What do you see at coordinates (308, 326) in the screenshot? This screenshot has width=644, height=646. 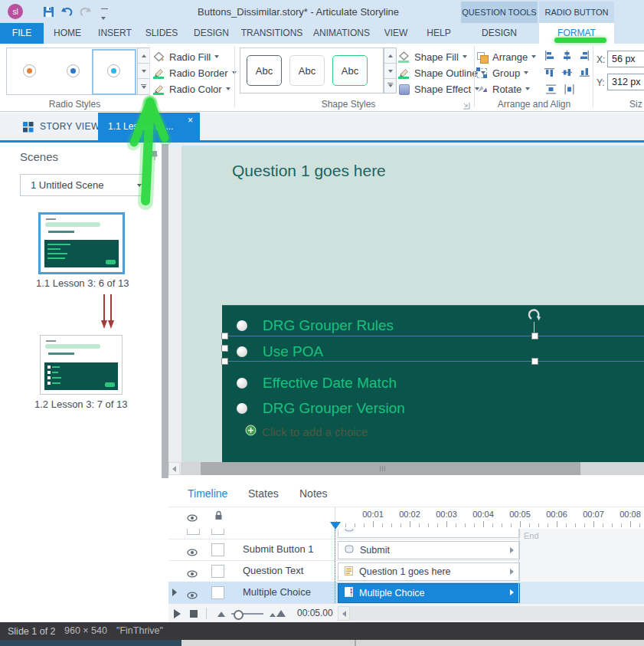 I see `choice-row: DRG Grouper Rules` at bounding box center [308, 326].